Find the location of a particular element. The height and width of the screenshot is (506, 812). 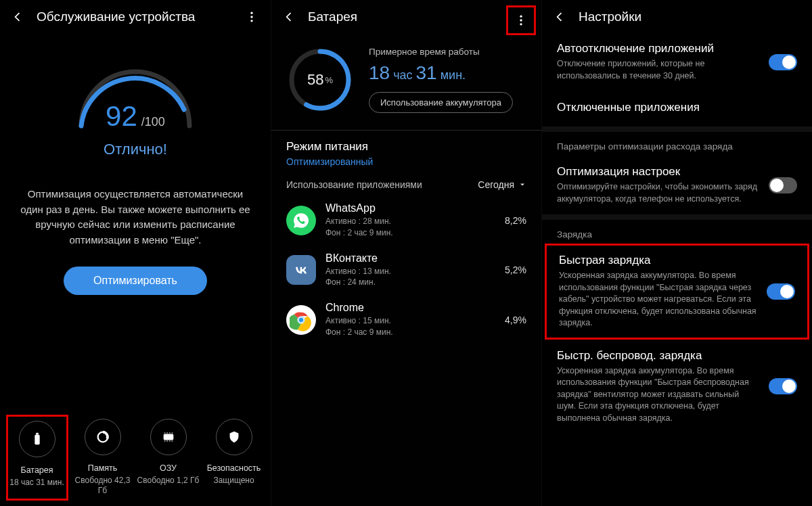

storage-category: Память Свободно 42,3 Гб is located at coordinates (103, 457).